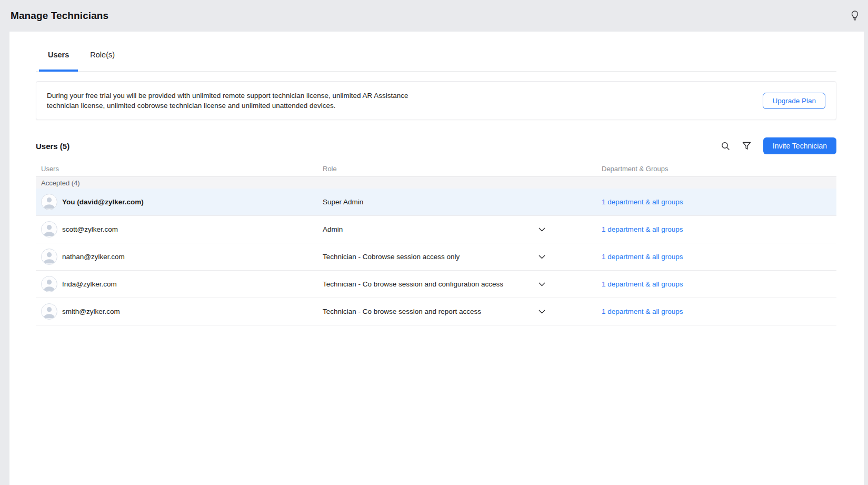  What do you see at coordinates (462, 230) in the screenshot?
I see `role-cell: Admin` at bounding box center [462, 230].